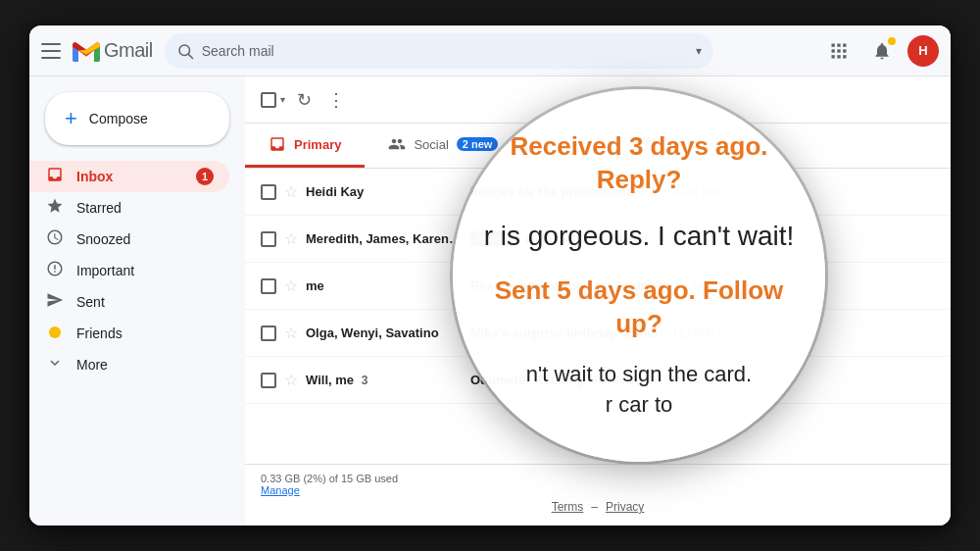  I want to click on top-bar-right: H, so click(880, 51).